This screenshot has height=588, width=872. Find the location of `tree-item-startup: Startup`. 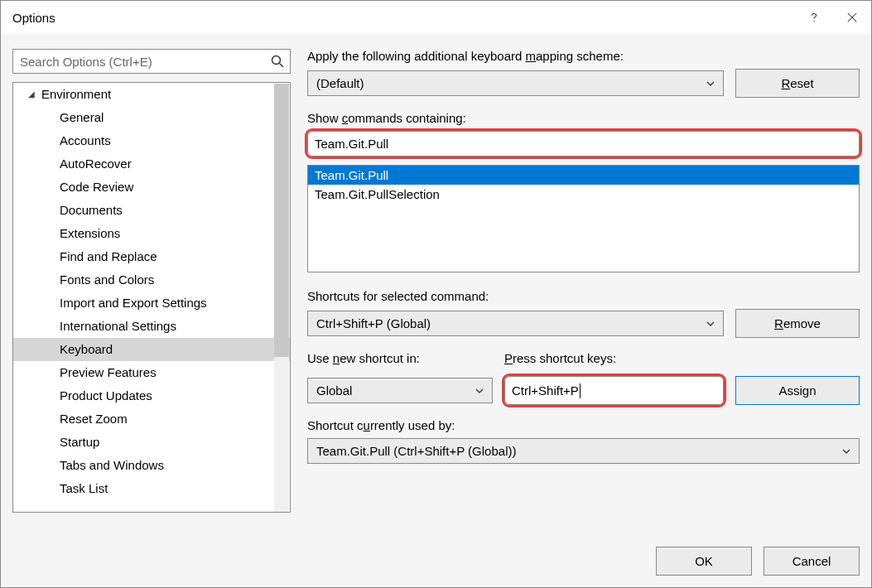

tree-item-startup: Startup is located at coordinates (152, 442).